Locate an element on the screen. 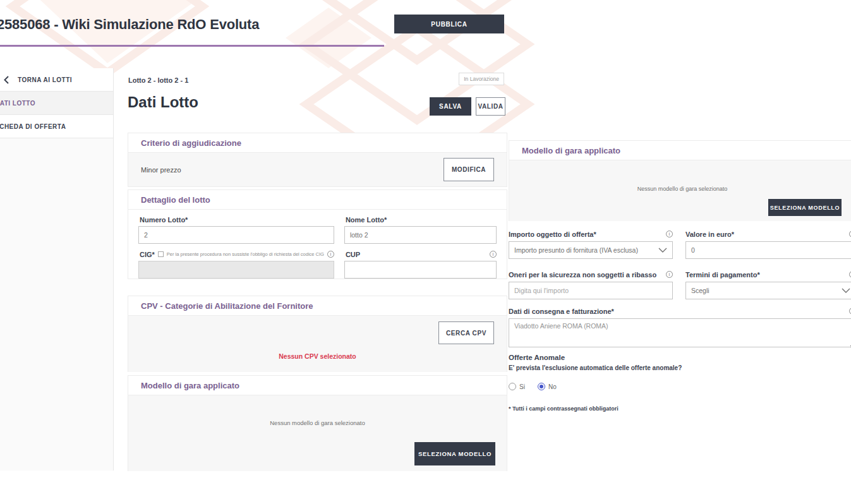 This screenshot has width=851, height=504. chevron-left-icon is located at coordinates (6, 80).